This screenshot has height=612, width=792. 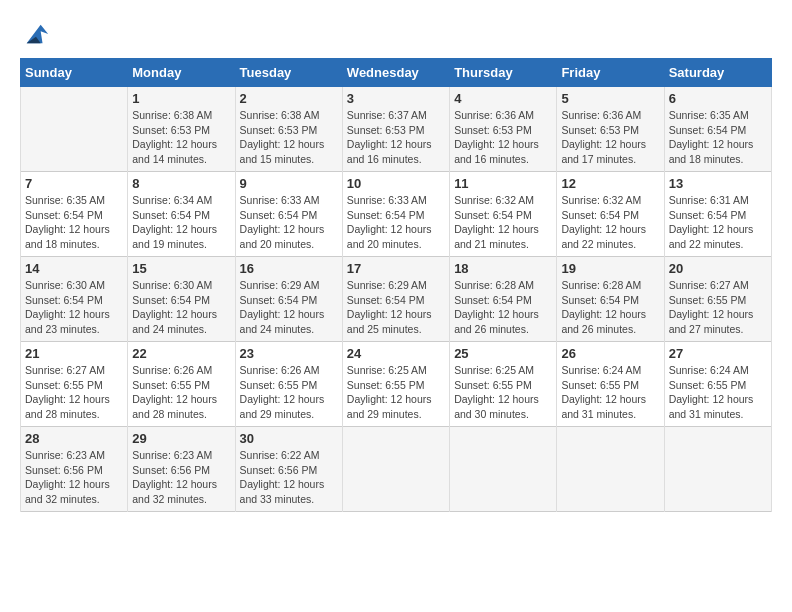 I want to click on calendar-week-row: 7Sunrise: 6:35 AMSunset: 6:54 PMDaylight…, so click(x=396, y=214).